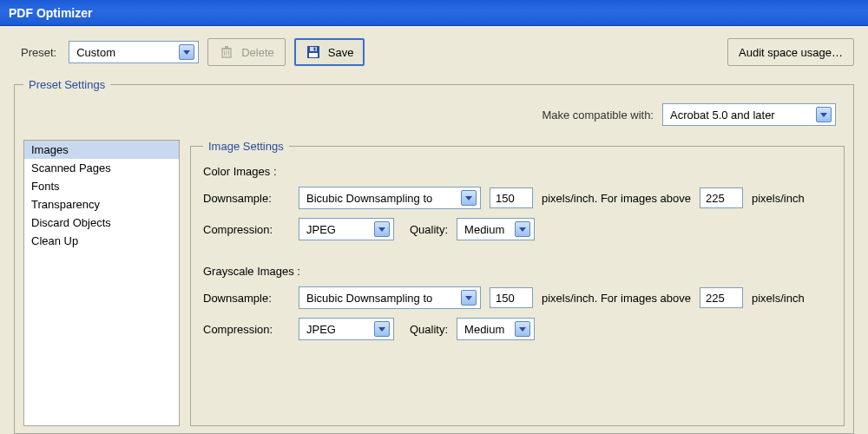  I want to click on category-fonts: Fonts, so click(102, 186).